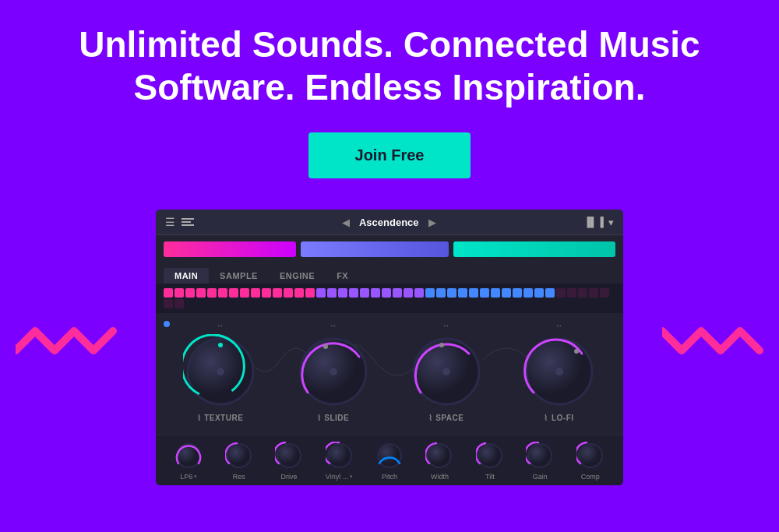 The width and height of the screenshot is (779, 532). What do you see at coordinates (390, 456) in the screenshot?
I see `pitch-knob-container` at bounding box center [390, 456].